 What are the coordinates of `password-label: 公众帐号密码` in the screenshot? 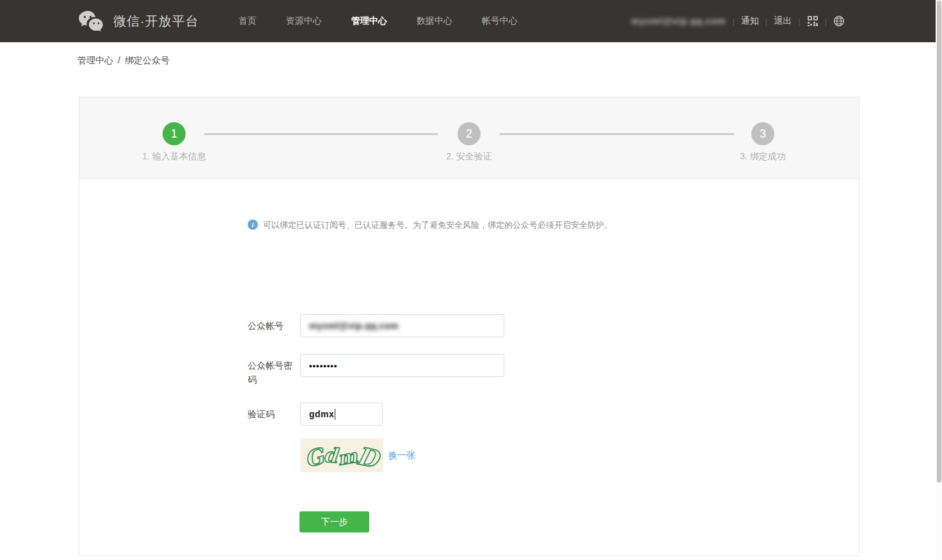 It's located at (272, 372).